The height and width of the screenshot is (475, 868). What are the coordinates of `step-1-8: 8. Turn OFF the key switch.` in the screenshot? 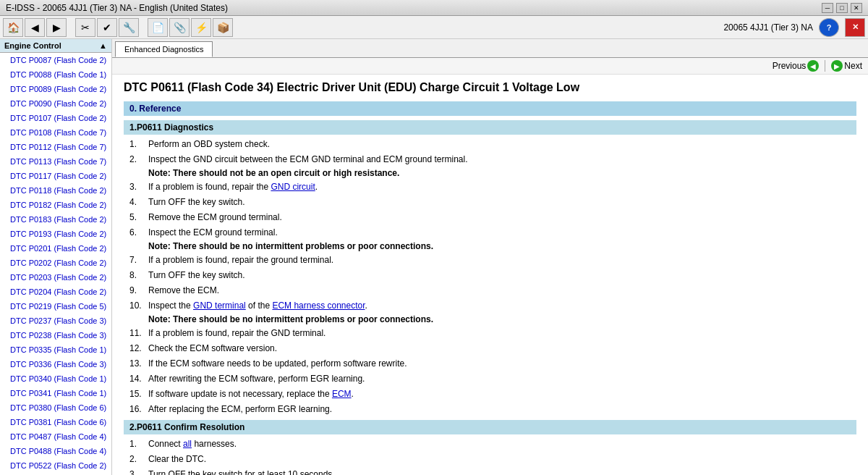 It's located at (493, 275).